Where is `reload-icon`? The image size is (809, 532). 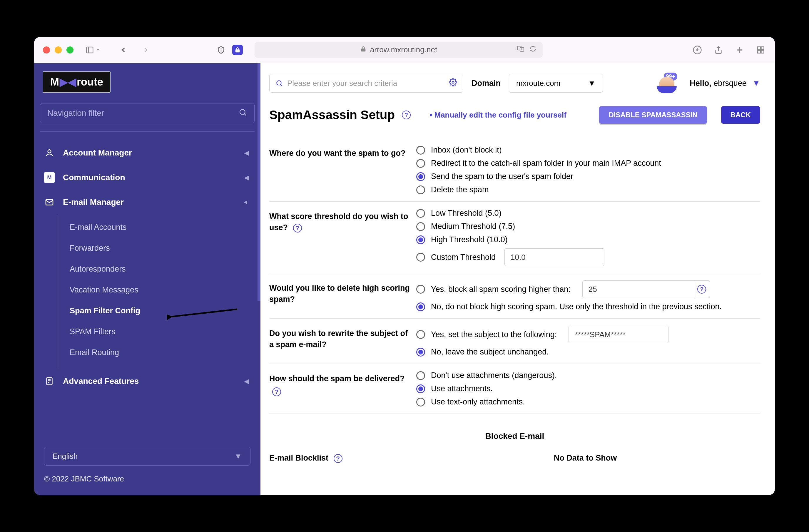
reload-icon is located at coordinates (533, 50).